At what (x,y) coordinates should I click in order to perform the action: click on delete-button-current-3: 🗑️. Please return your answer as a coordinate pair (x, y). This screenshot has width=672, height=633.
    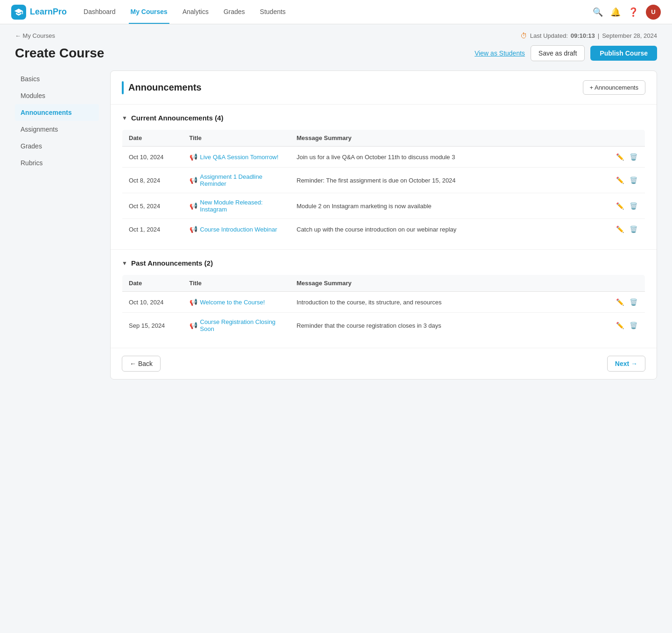
    Looking at the image, I should click on (634, 229).